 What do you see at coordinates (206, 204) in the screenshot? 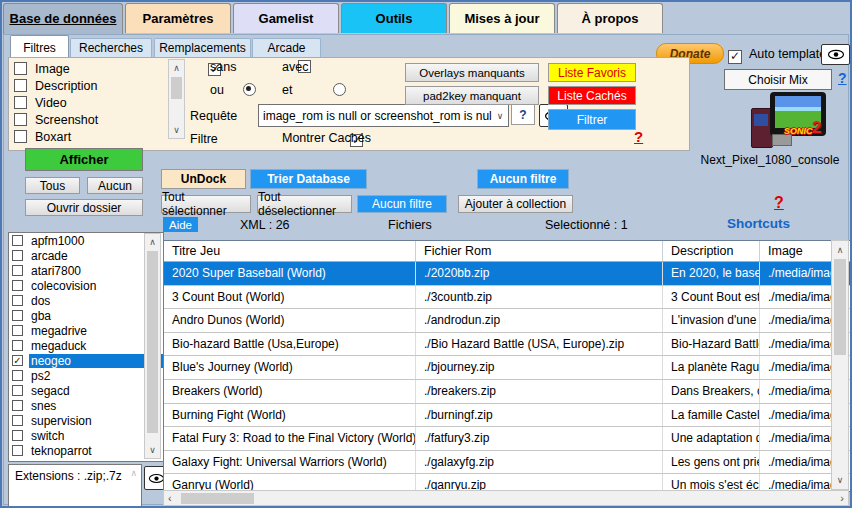
I see `tout-selectionner-button: Tout sélectionner` at bounding box center [206, 204].